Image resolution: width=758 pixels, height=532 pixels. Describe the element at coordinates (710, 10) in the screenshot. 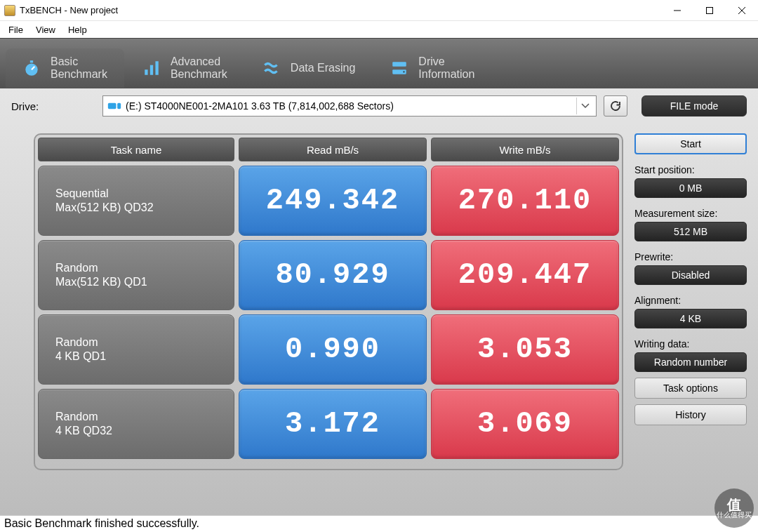

I see `maximize-button` at that location.